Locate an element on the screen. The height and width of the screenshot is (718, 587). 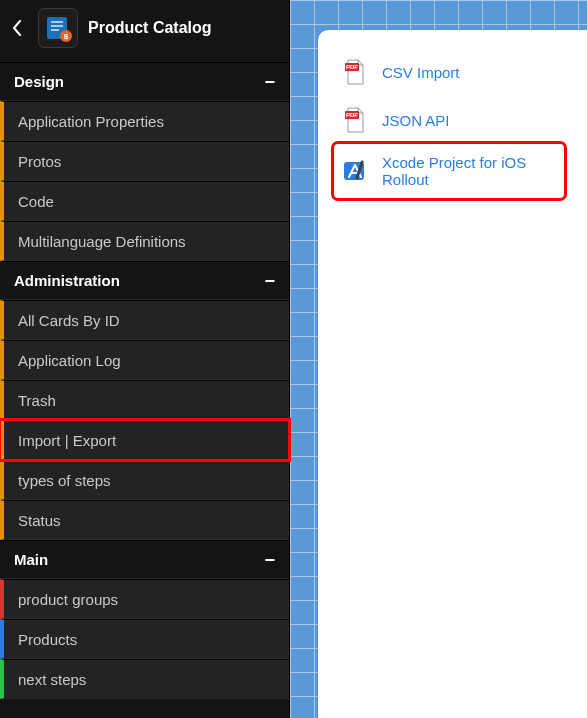
sidebar-item-code: Code is located at coordinates (144, 201).